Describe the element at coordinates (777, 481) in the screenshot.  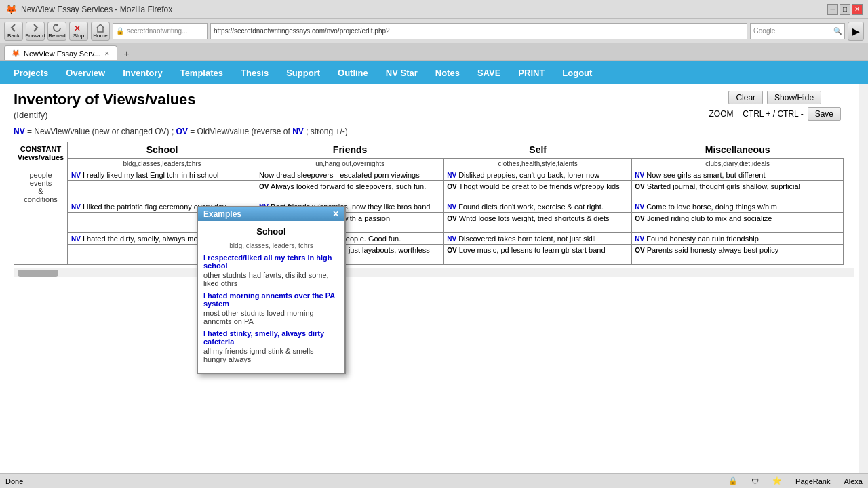
I see `star-icon: ⭐` at that location.